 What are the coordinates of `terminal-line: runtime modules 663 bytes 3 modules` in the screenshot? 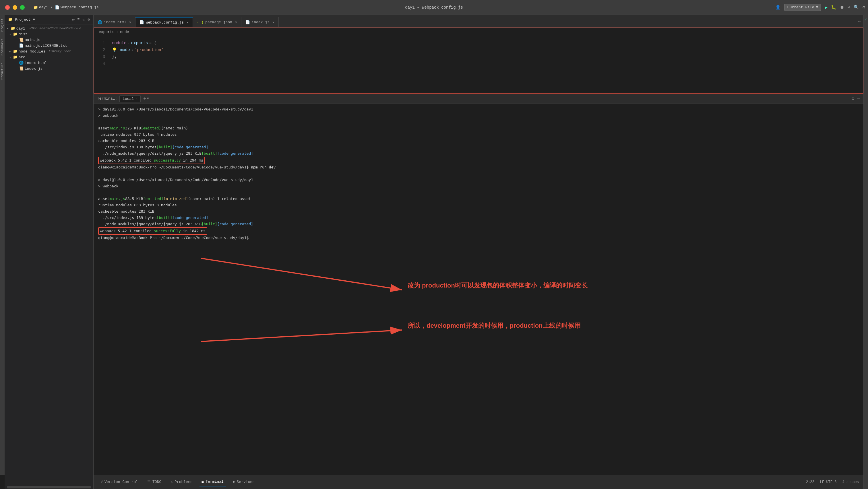 It's located at (478, 205).